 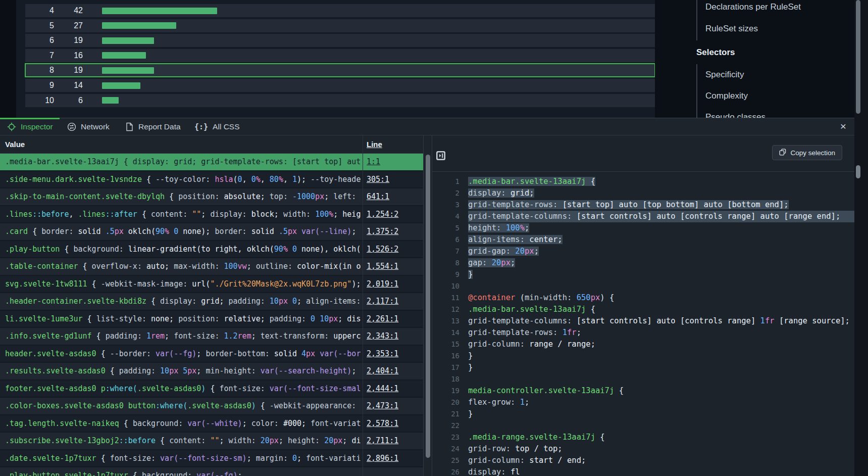 I want to click on report-nav-sidebar: Declarations per RuleSetRuleSet sizesSel…, so click(x=754, y=59).